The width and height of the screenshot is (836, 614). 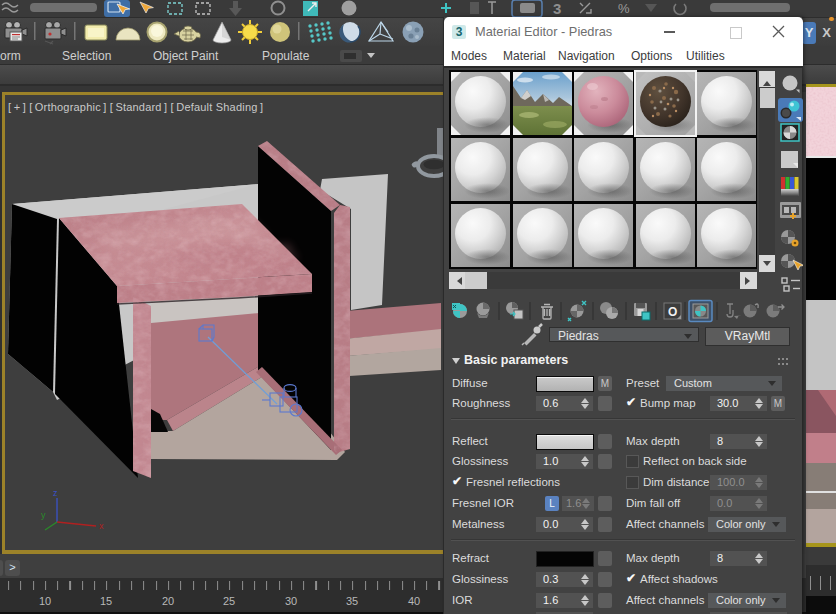 I want to click on svg-text: y, so click(x=44, y=515).